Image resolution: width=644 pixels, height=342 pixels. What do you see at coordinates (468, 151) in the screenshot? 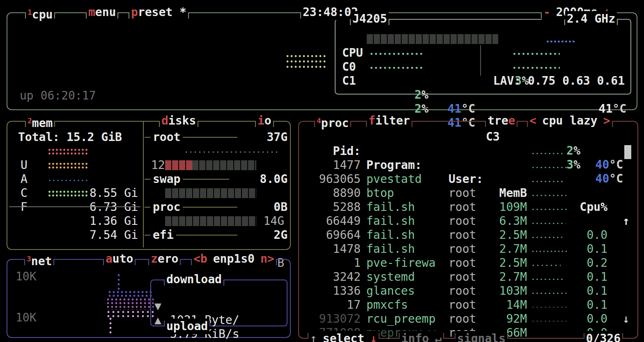
I see `process-row: 1477 pvestatd root 109M 0.0` at bounding box center [468, 151].